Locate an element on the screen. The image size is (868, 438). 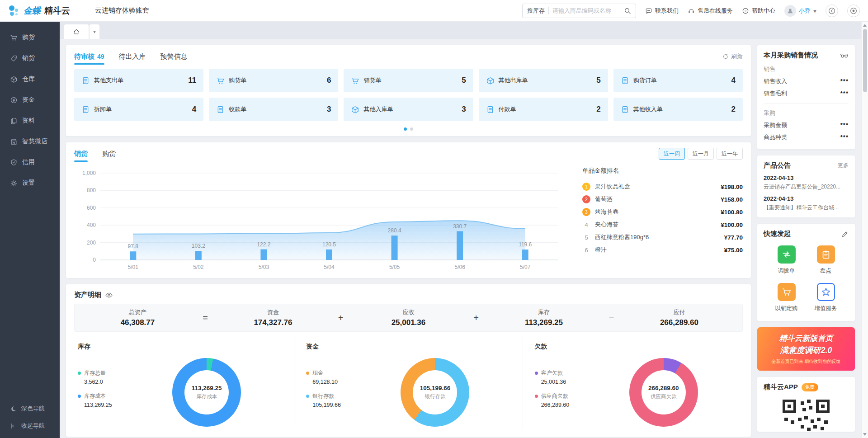
rank-row: 1 果汁饮品礼盒 ¥198.00 is located at coordinates (663, 187).